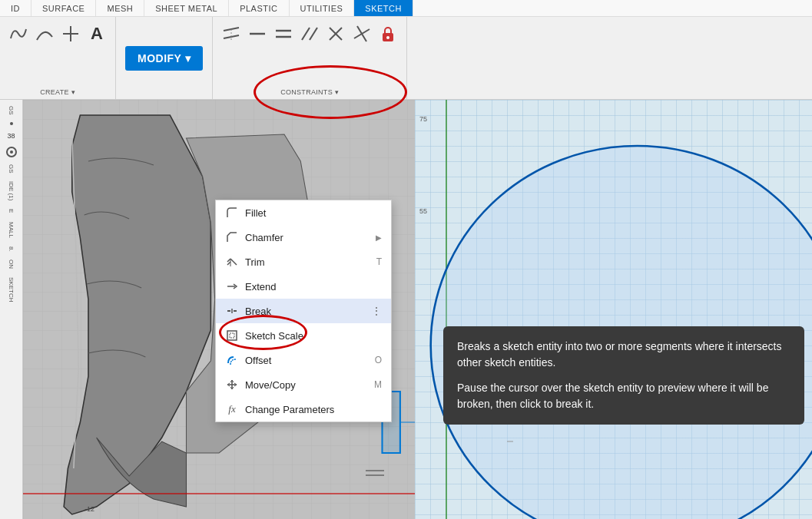 The image size is (812, 519). Describe the element at coordinates (12, 309) in the screenshot. I see `left-sidebar: gs 38 gs ide (1) e mall 8. on sketch` at that location.